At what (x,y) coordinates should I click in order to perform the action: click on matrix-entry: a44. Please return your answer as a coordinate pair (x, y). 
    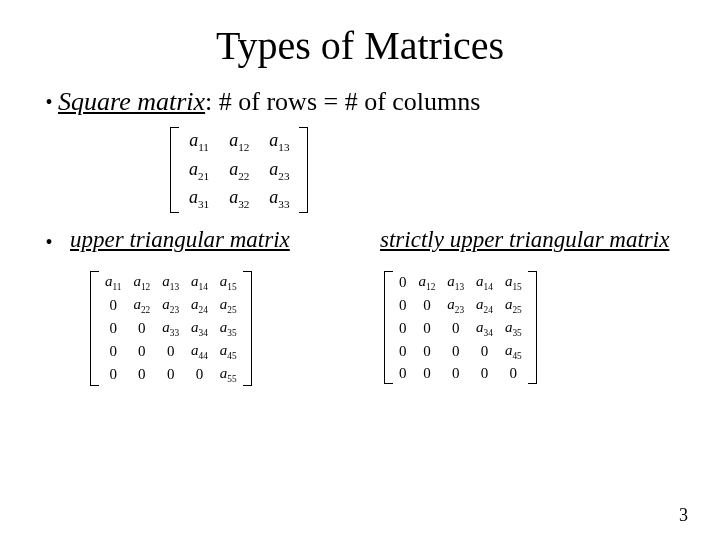
    Looking at the image, I should click on (200, 350).